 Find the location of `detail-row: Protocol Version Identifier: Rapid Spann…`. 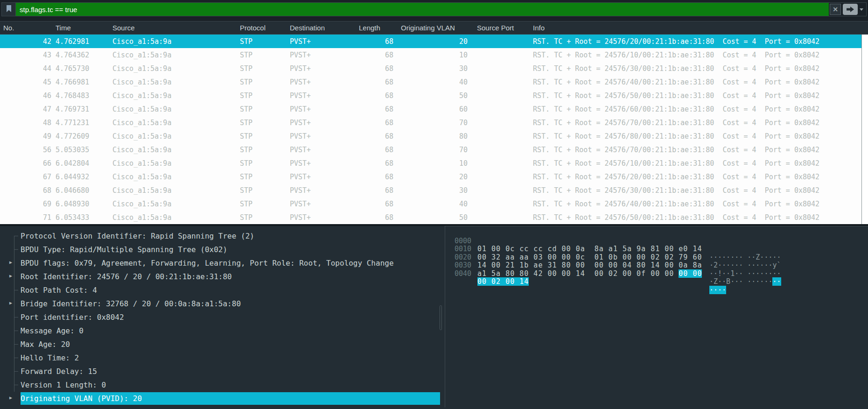

detail-row: Protocol Version Identifier: Rapid Spann… is located at coordinates (222, 236).